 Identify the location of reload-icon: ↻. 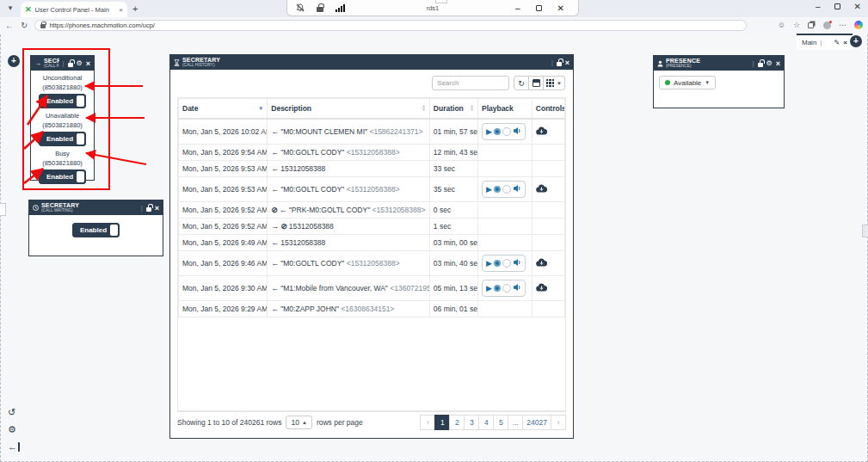
(24, 26).